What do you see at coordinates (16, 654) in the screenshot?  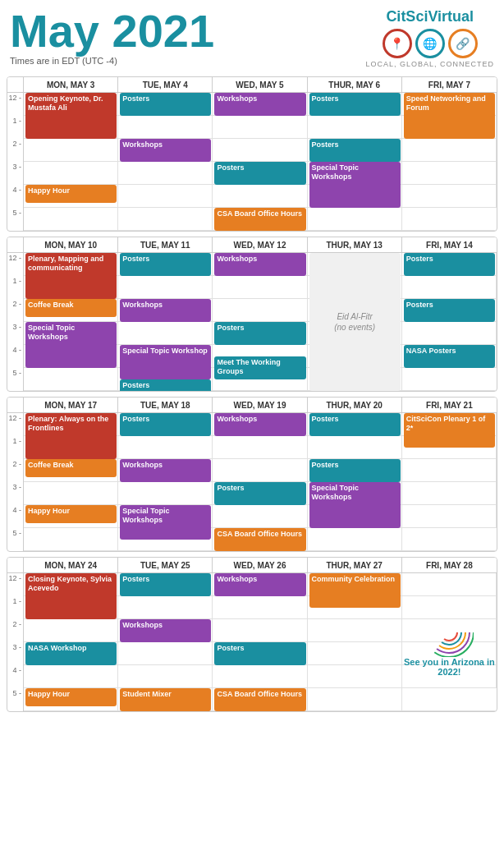 I see `time-label-3: 3 -` at bounding box center [16, 654].